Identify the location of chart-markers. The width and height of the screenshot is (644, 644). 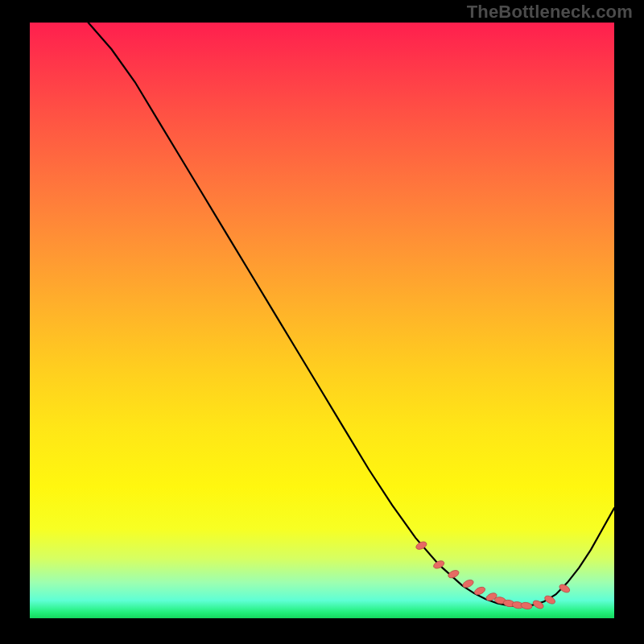
(493, 575).